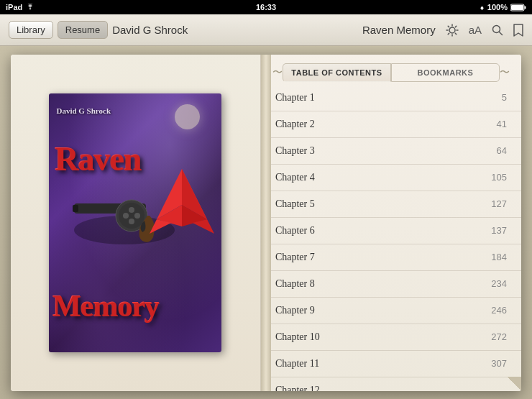  I want to click on chapter-page: 5, so click(505, 98).